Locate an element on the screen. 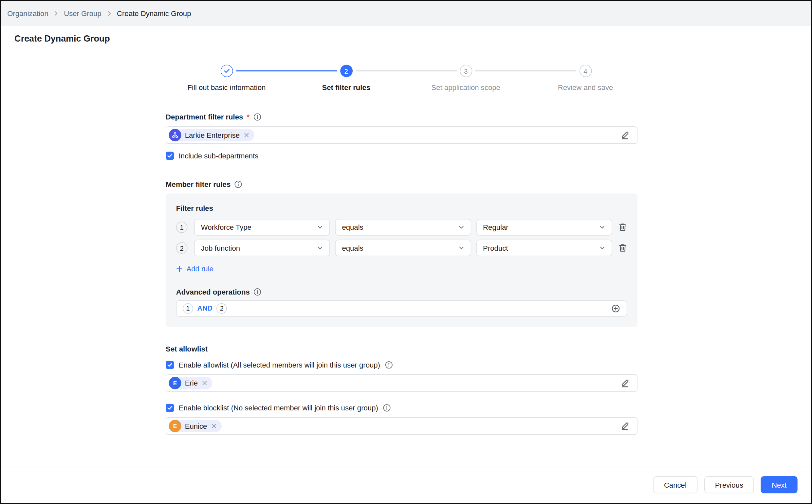  step-3-number-circle: 3 is located at coordinates (466, 71).